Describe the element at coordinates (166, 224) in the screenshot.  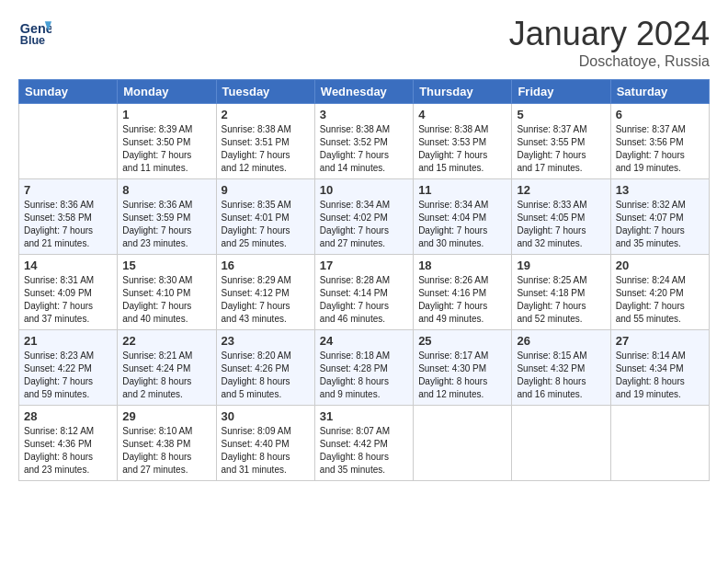
I see `day-info: Sunrise: 8:36 AM Sunset: 3:59 PM Dayligh…` at that location.